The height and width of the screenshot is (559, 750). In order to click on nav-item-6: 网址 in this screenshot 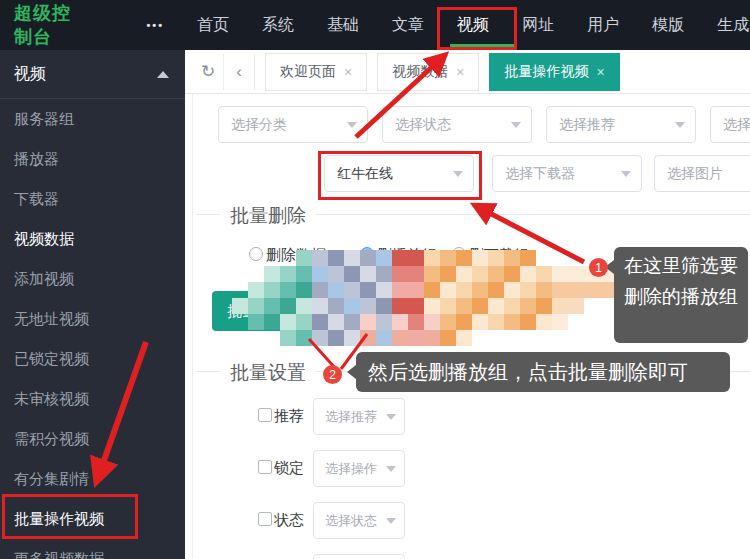, I will do `click(538, 26)`.